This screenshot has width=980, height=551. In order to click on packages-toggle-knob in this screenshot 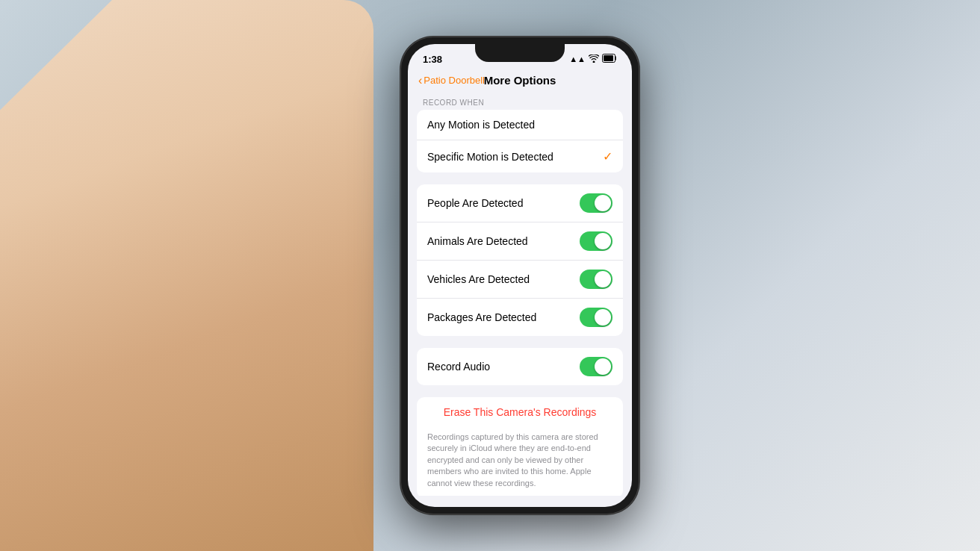, I will do `click(603, 317)`.